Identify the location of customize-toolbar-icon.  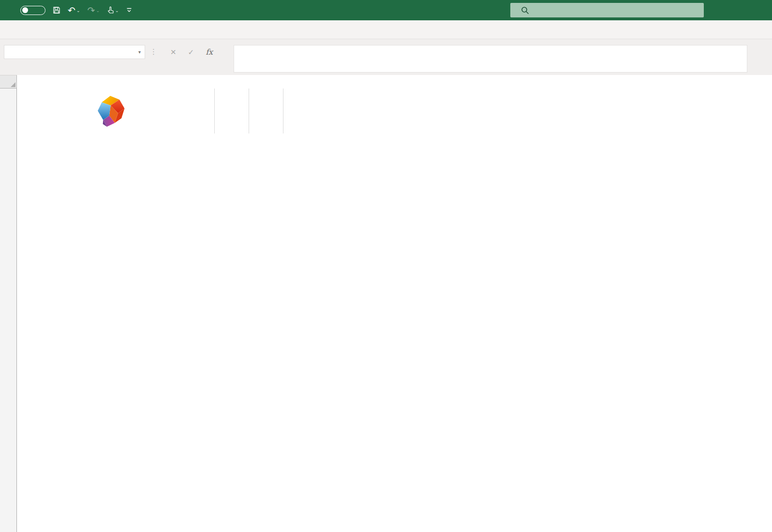
(129, 10).